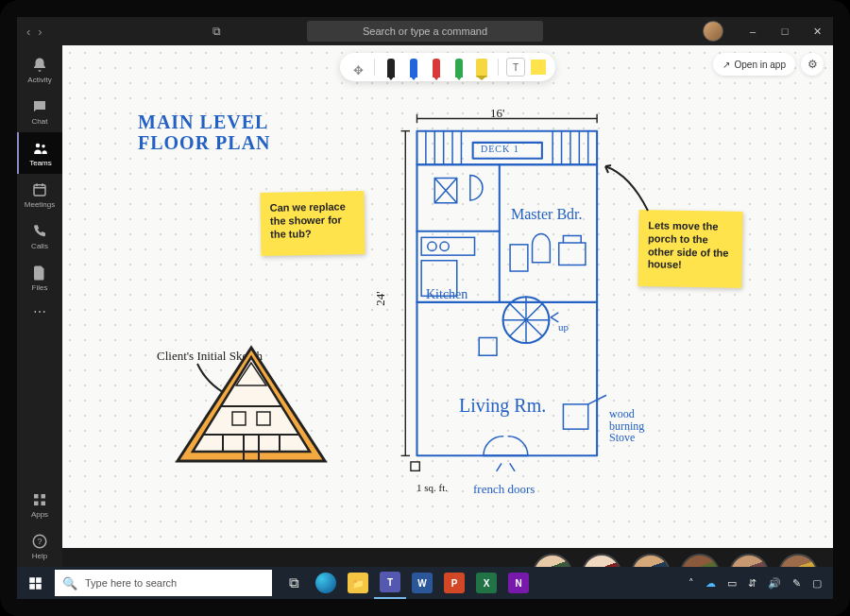  What do you see at coordinates (713, 31) in the screenshot?
I see `profile-avatar` at bounding box center [713, 31].